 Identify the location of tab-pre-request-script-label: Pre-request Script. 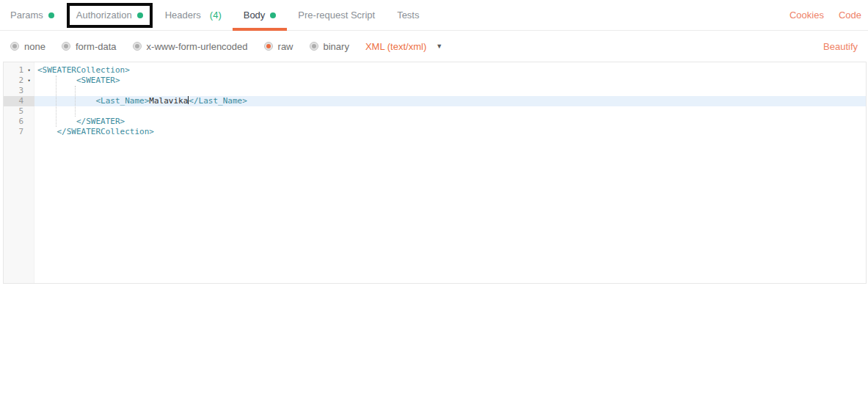
(336, 15).